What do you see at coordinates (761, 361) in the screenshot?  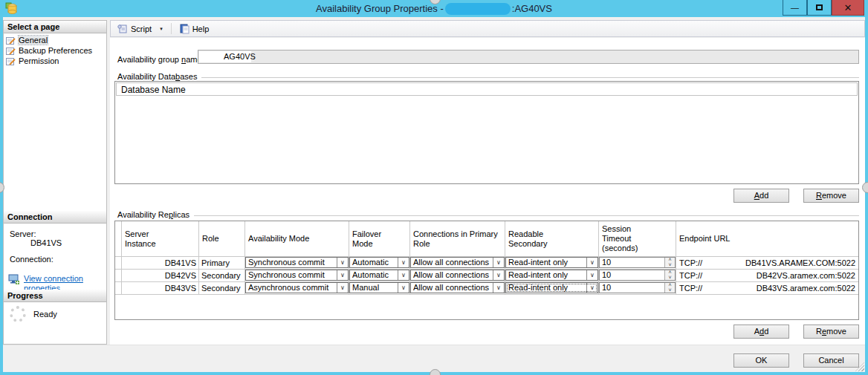 I see `ok-button: OK` at bounding box center [761, 361].